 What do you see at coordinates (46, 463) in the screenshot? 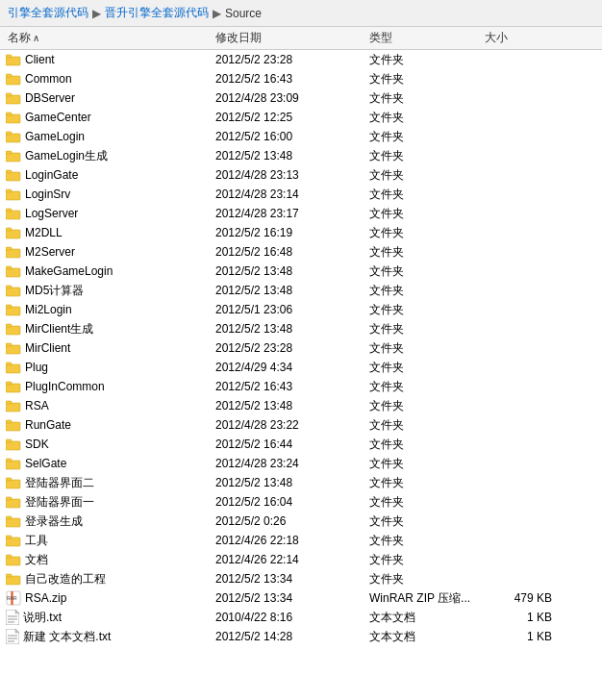
I see `file-name-label: SelGate` at bounding box center [46, 463].